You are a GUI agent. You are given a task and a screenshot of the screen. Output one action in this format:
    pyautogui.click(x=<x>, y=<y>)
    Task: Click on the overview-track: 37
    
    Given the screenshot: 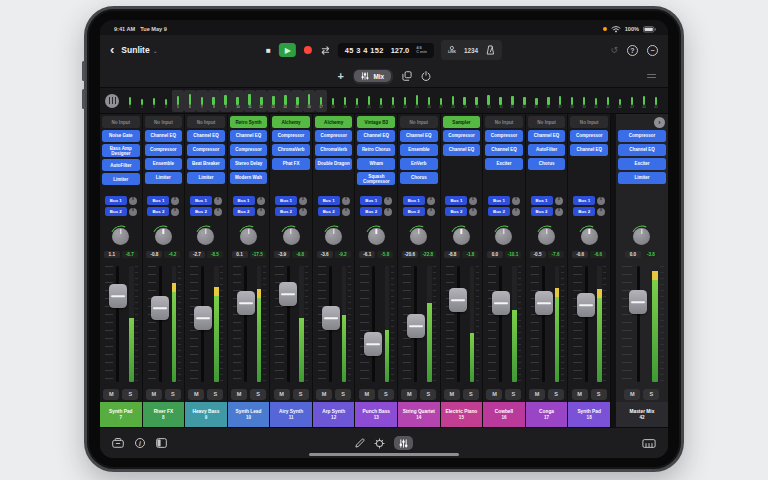 What is the action you would take?
    pyautogui.click(x=560, y=101)
    